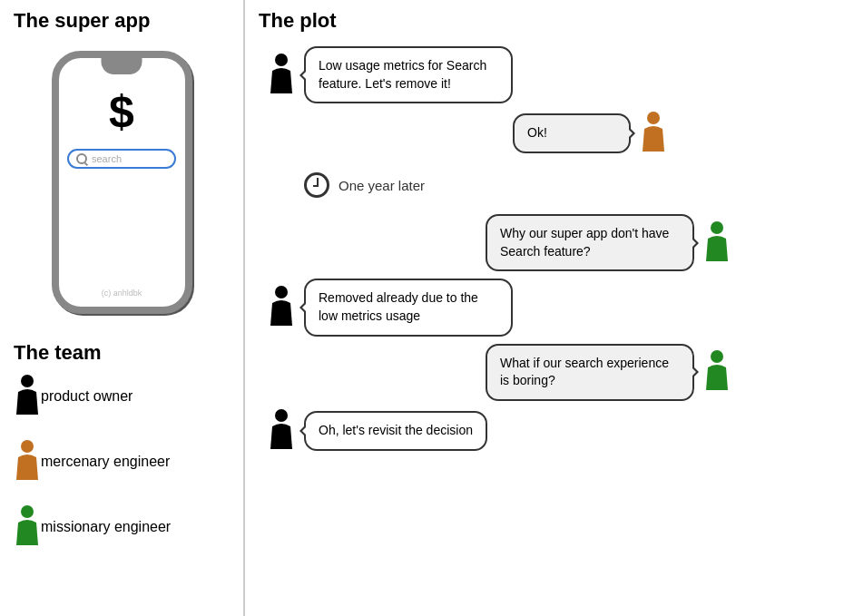 The width and height of the screenshot is (844, 616). What do you see at coordinates (396, 431) in the screenshot?
I see `bubble-6: Oh, let's revisit the decision` at bounding box center [396, 431].